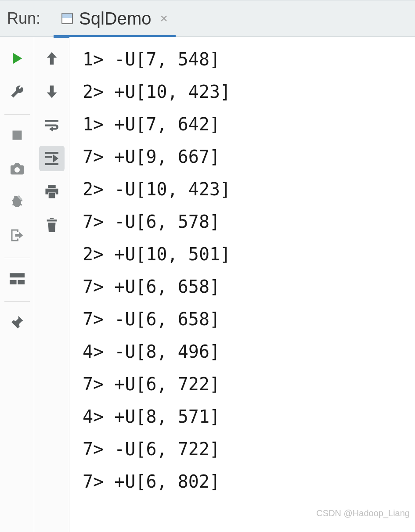 Image resolution: width=415 pixels, height=532 pixels. Describe the element at coordinates (52, 192) in the screenshot. I see `print-button` at that location.